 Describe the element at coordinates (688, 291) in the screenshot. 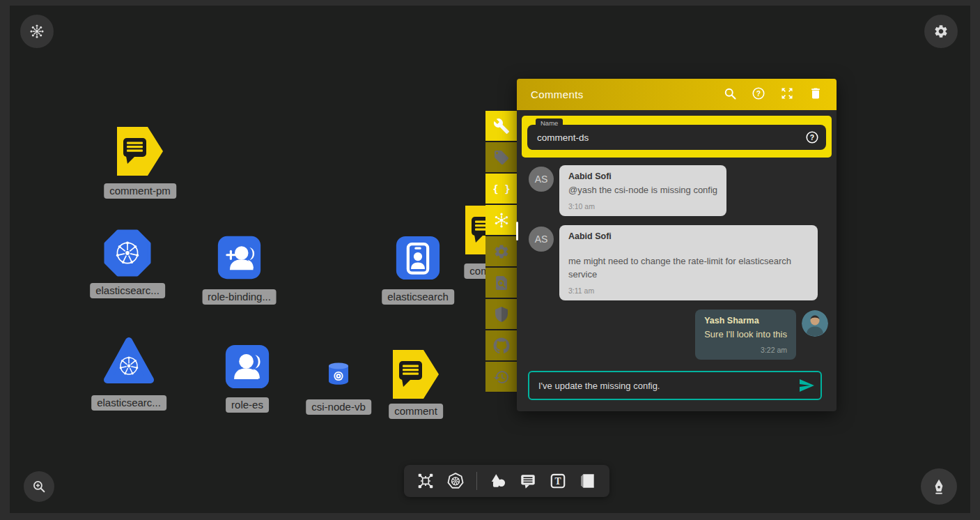

I see `message-time: 3:11 am` at that location.